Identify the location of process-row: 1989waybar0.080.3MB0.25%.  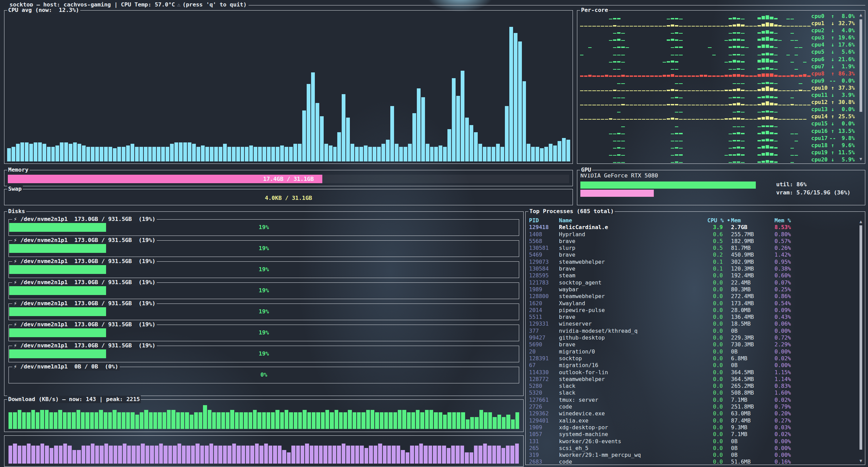
(695, 290).